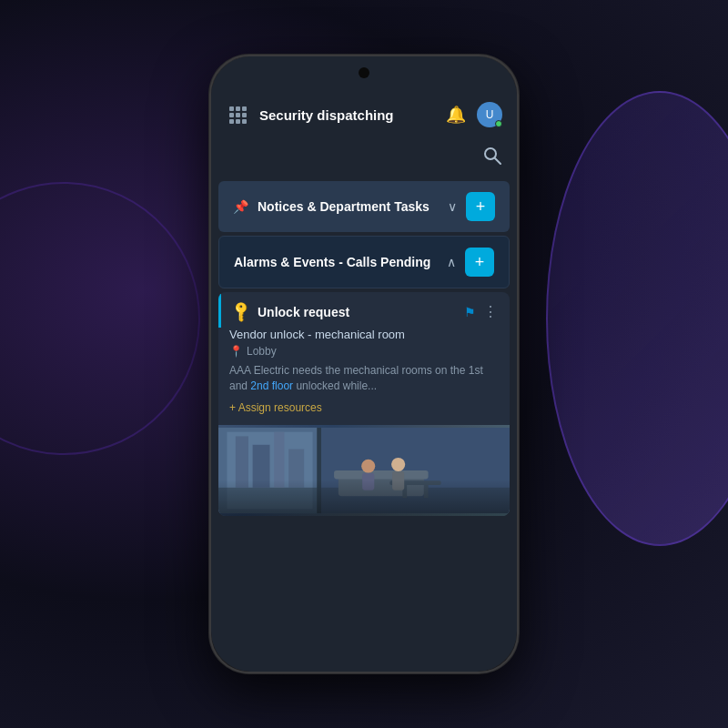  I want to click on card-body: Vendor unlock - mechanical room 📍 Lobby …, so click(364, 377).